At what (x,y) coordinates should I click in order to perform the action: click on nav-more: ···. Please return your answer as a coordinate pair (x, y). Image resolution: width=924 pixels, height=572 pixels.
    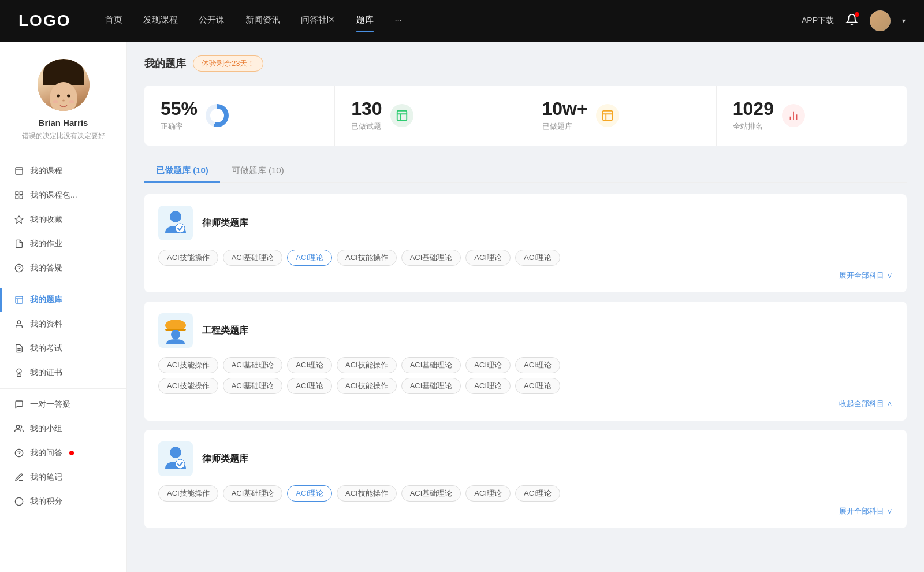
    Looking at the image, I should click on (398, 21).